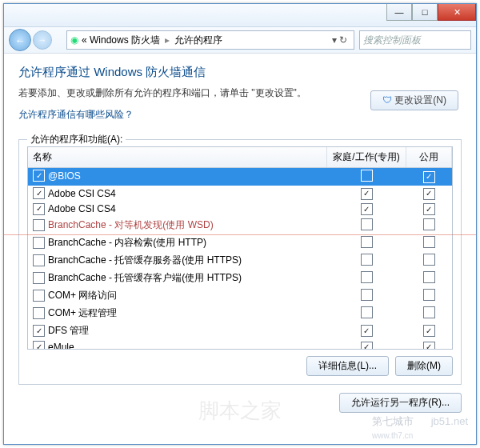 This screenshot has height=448, width=480. Describe the element at coordinates (167, 40) in the screenshot. I see `chevron-right-icon: ▸` at that location.